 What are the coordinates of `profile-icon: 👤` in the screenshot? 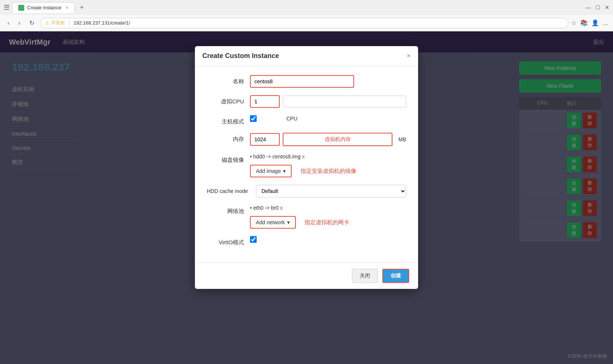 It's located at (595, 23).